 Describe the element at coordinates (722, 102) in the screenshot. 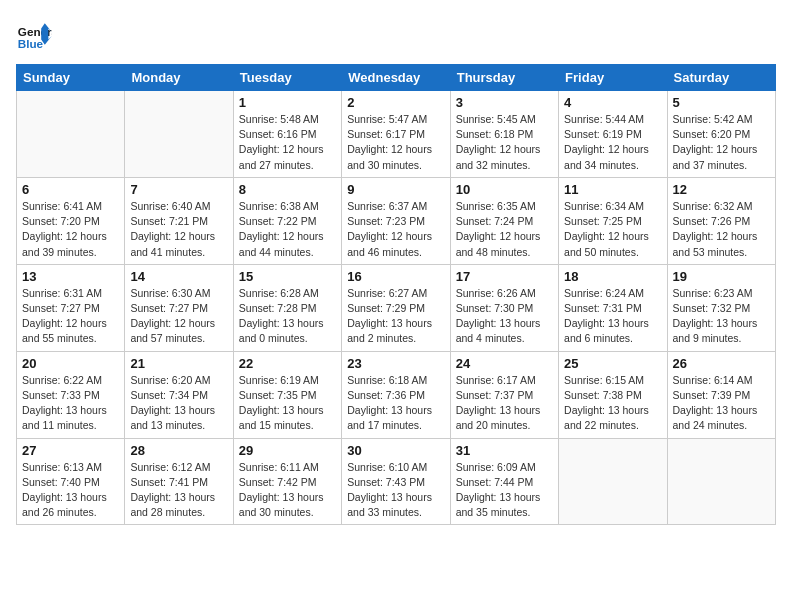

I see `day-number: 5` at that location.